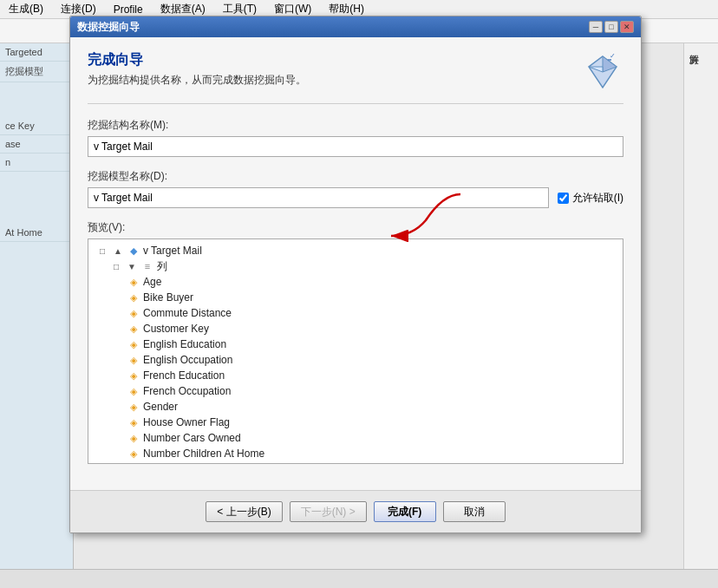 Image resolution: width=718 pixels, height=588 pixels. What do you see at coordinates (134, 297) in the screenshot?
I see `field-icon-bike-buyer: ◈` at bounding box center [134, 297].